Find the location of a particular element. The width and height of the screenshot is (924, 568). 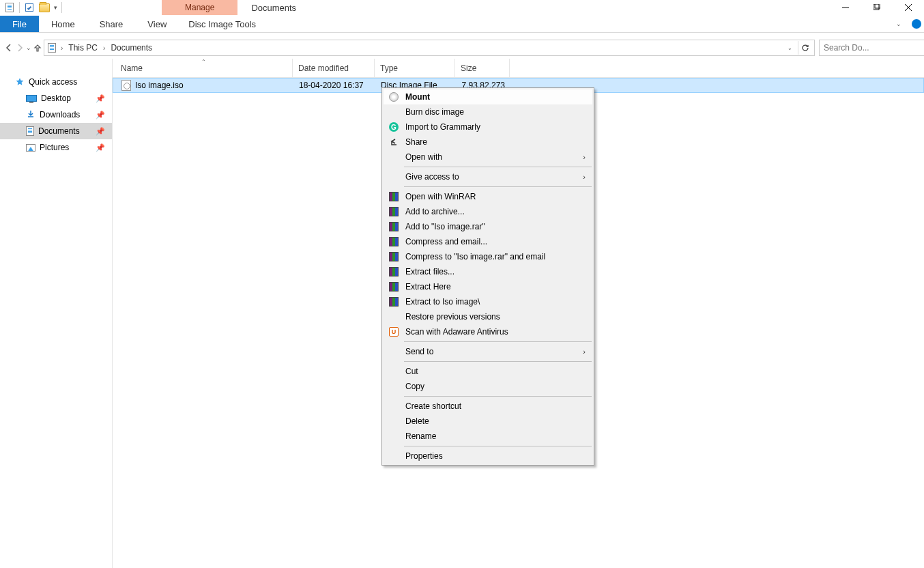

share-tab: Share is located at coordinates (112, 24).